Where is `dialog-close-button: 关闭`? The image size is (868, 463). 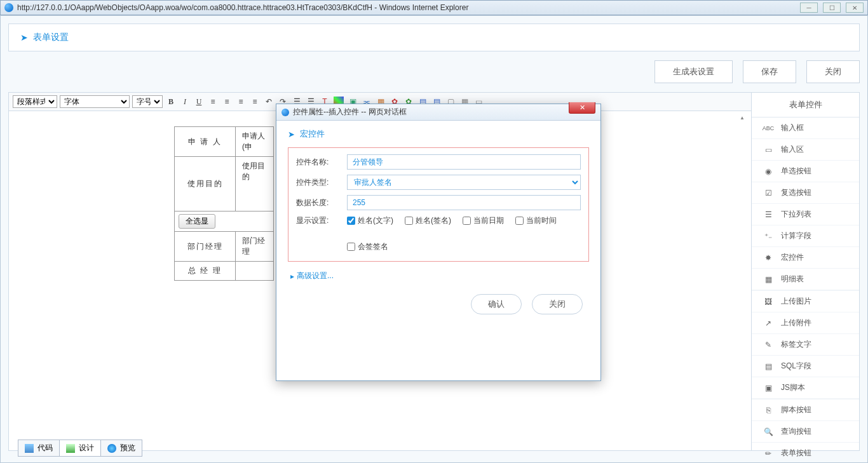 dialog-close-button: 关闭 is located at coordinates (557, 304).